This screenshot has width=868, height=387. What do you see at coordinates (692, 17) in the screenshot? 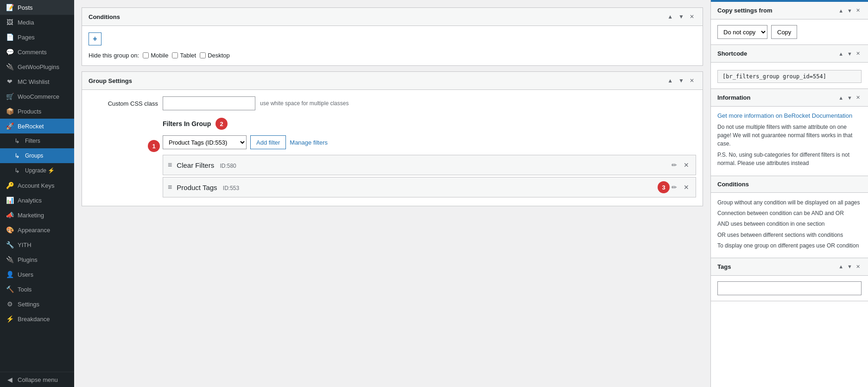
I see `conditions-close-btn: ✕` at bounding box center [692, 17].